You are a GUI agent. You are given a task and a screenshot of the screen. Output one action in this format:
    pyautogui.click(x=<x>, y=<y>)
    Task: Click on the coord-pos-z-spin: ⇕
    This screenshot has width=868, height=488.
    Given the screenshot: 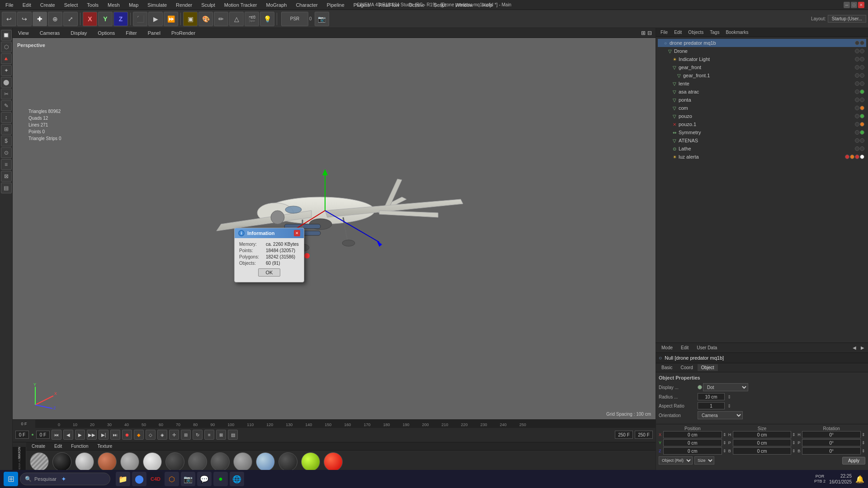 What is the action you would take?
    pyautogui.click(x=725, y=451)
    